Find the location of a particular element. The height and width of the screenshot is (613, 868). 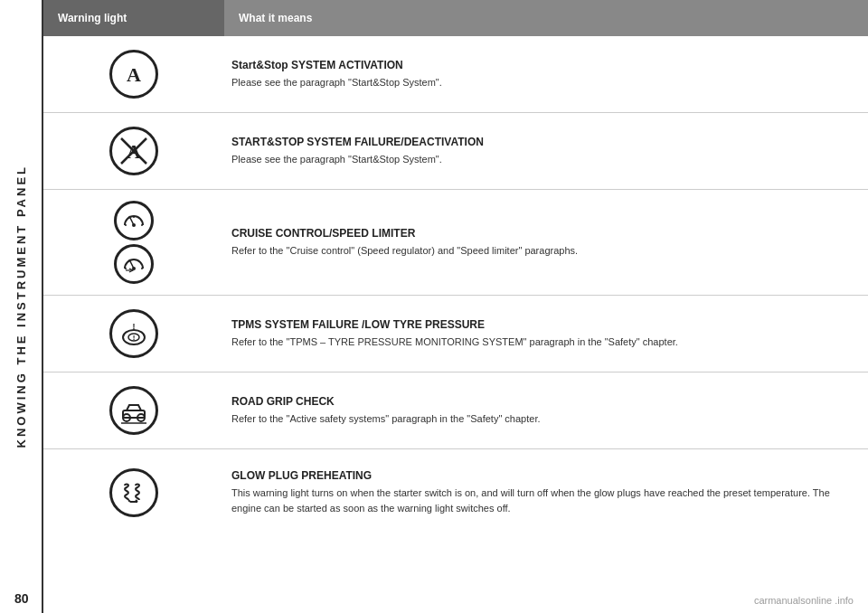

header-row: Warning light What it means is located at coordinates (456, 18).